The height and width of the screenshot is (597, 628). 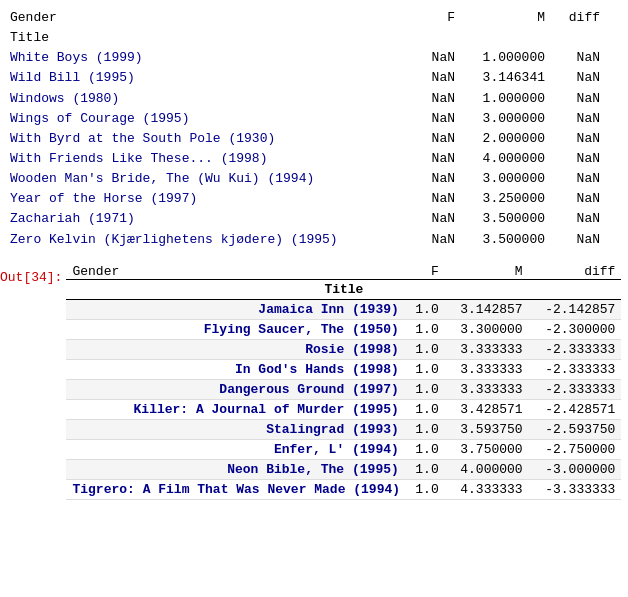 What do you see at coordinates (487, 329) in the screenshot?
I see `m-cell: 3.300000` at bounding box center [487, 329].